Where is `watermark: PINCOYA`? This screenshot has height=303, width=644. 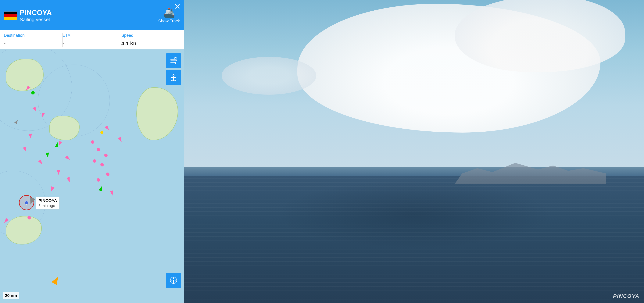 watermark: PINCOYA is located at coordinates (626, 296).